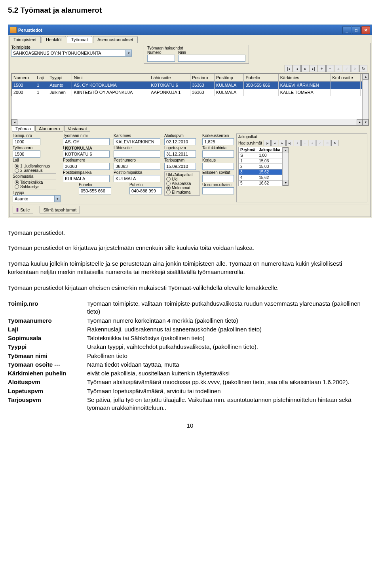  What do you see at coordinates (289, 69) in the screenshot?
I see `nav-first-icon: |◂` at bounding box center [289, 69].